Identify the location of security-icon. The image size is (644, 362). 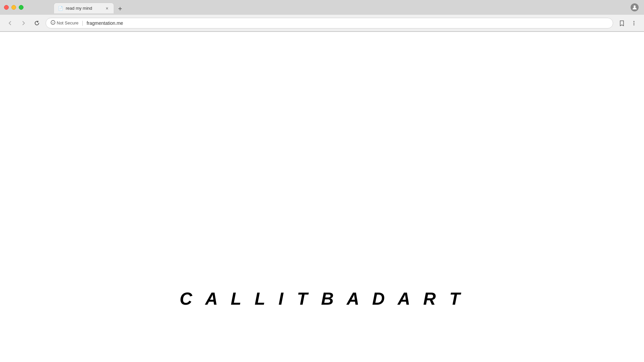
(53, 23).